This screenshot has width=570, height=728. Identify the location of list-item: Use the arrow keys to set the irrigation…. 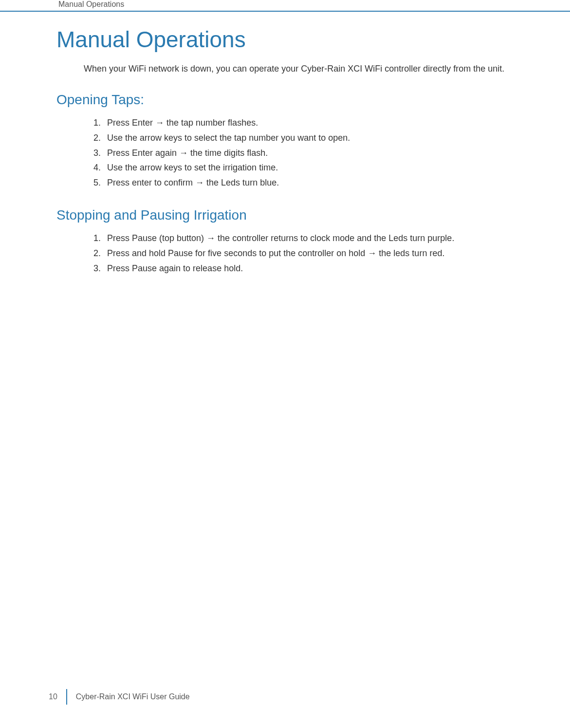
(325, 168).